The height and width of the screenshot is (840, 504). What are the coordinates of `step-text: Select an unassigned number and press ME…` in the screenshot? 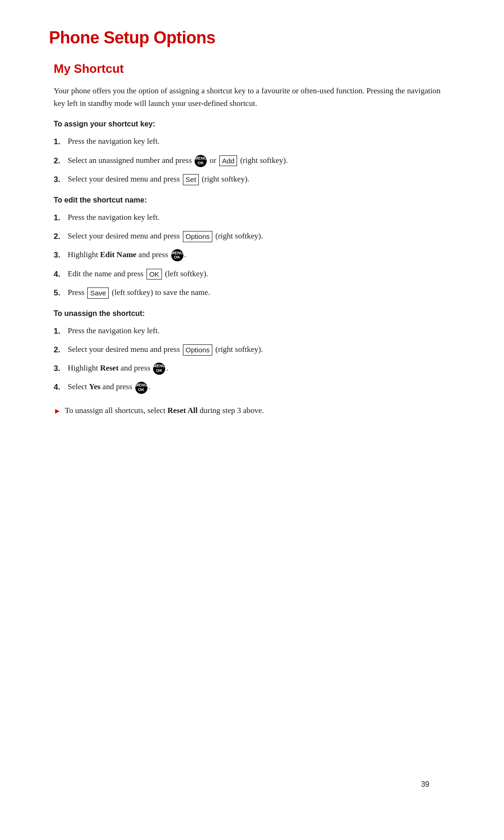 It's located at (178, 161).